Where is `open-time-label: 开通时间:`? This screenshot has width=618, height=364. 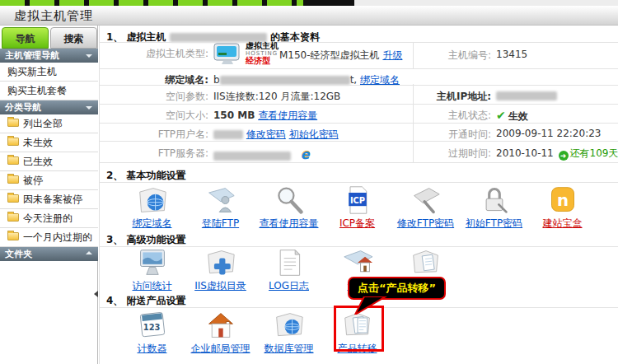
open-time-label: 开通时间: is located at coordinates (453, 135).